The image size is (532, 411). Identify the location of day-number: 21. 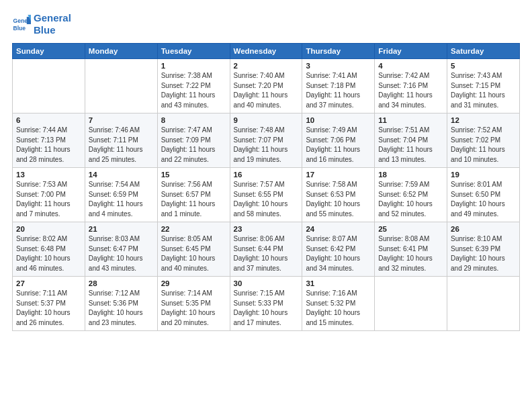
(121, 229).